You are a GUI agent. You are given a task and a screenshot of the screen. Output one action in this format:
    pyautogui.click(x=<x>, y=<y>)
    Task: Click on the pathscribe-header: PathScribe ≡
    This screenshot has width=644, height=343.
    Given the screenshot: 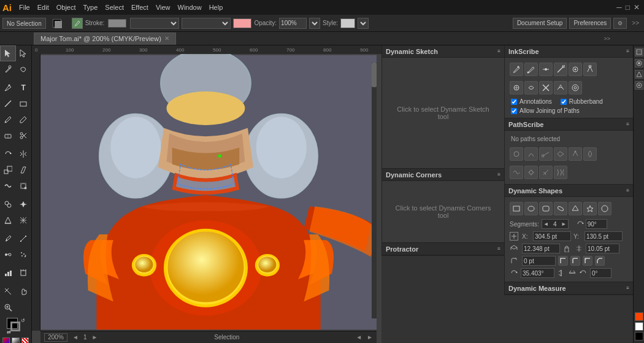 What is the action you would take?
    pyautogui.click(x=569, y=125)
    